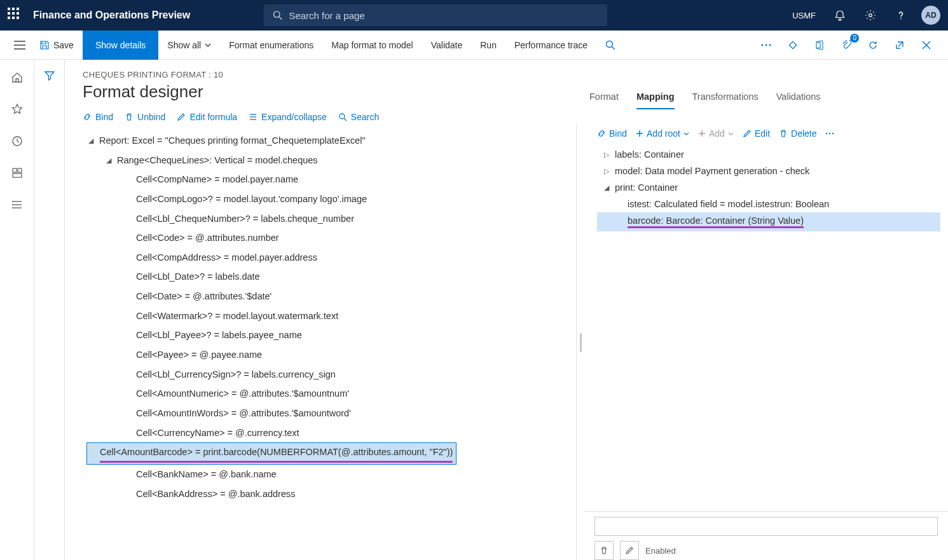  What do you see at coordinates (271, 454) in the screenshot?
I see `tree-row: Cell<AmountBarcode> = print.barcode(NUMB…` at bounding box center [271, 454].